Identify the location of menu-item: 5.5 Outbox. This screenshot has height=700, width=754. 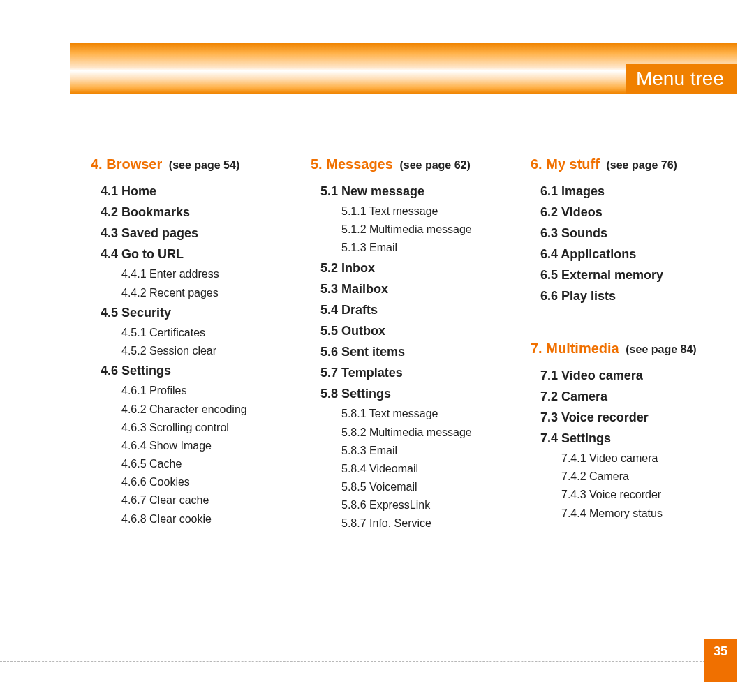
(419, 331).